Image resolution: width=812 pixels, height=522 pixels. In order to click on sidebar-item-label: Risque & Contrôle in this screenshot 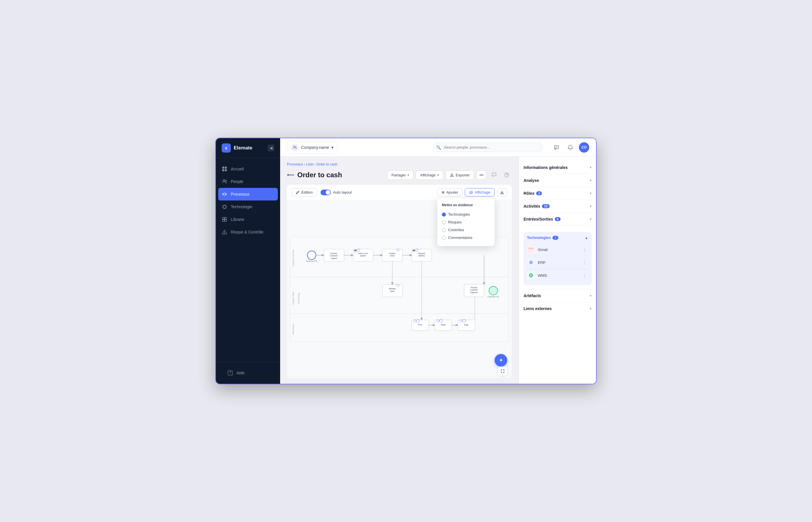, I will do `click(247, 232)`.